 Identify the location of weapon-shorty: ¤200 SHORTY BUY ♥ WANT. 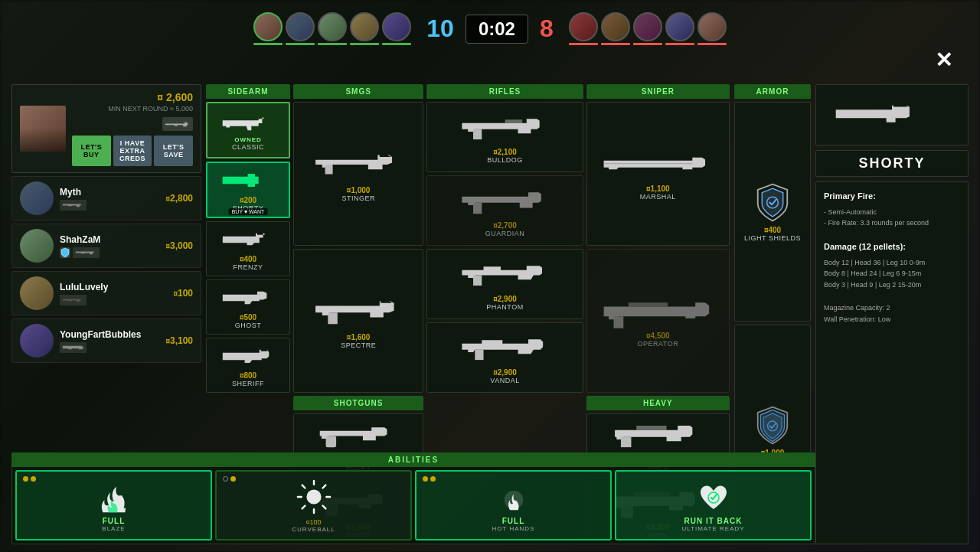
(248, 190).